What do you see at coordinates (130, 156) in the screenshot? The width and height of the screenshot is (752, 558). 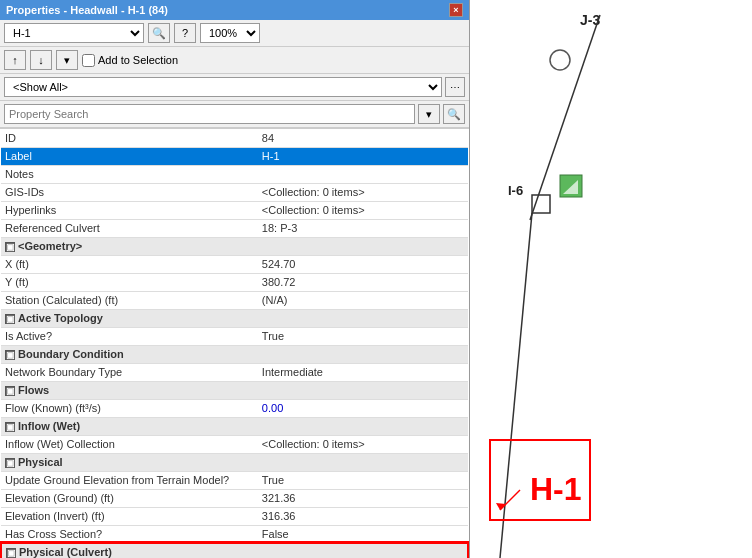 I see `property-label: Label` at bounding box center [130, 156].